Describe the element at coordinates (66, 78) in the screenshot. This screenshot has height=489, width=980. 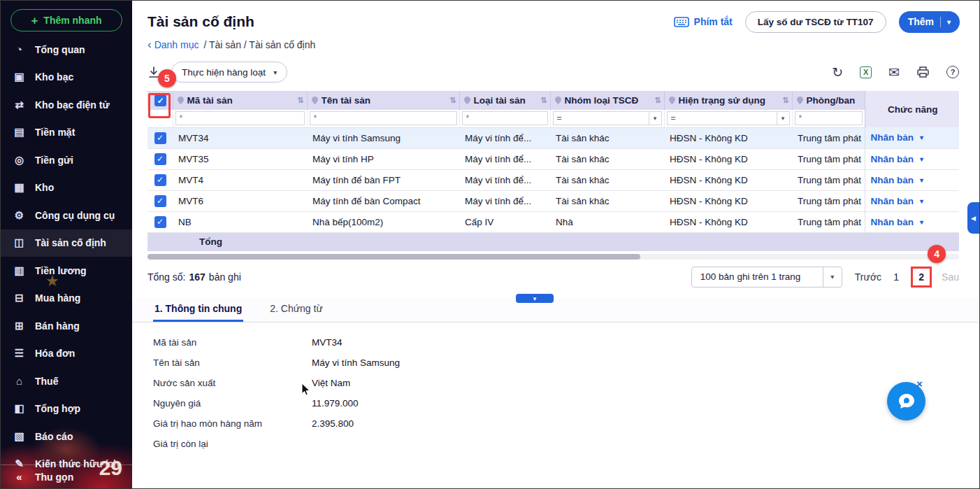
I see `sidebar-item-kho-bac: ▣Kho bạc` at that location.